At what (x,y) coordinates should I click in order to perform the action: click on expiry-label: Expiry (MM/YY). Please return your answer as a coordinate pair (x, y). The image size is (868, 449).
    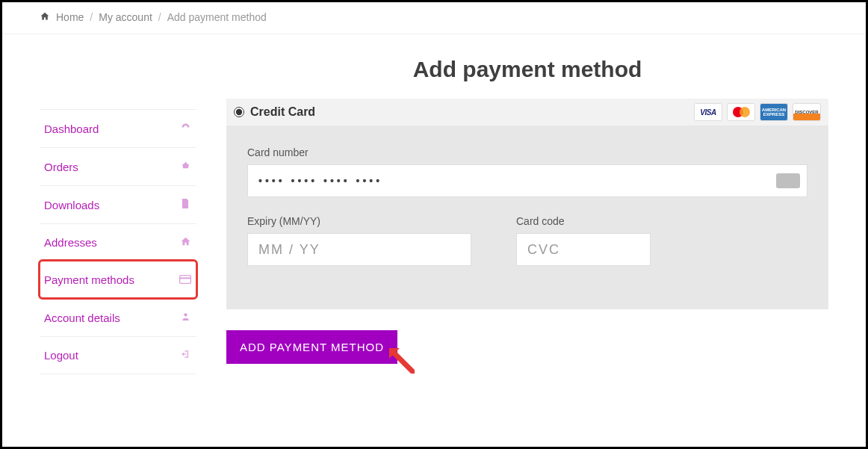
    Looking at the image, I should click on (359, 221).